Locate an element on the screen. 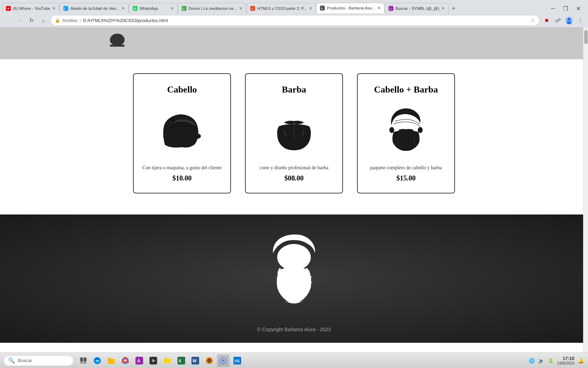 This screenshot has width=588, height=368. tab-whatsapp-close: ✕ is located at coordinates (172, 8).